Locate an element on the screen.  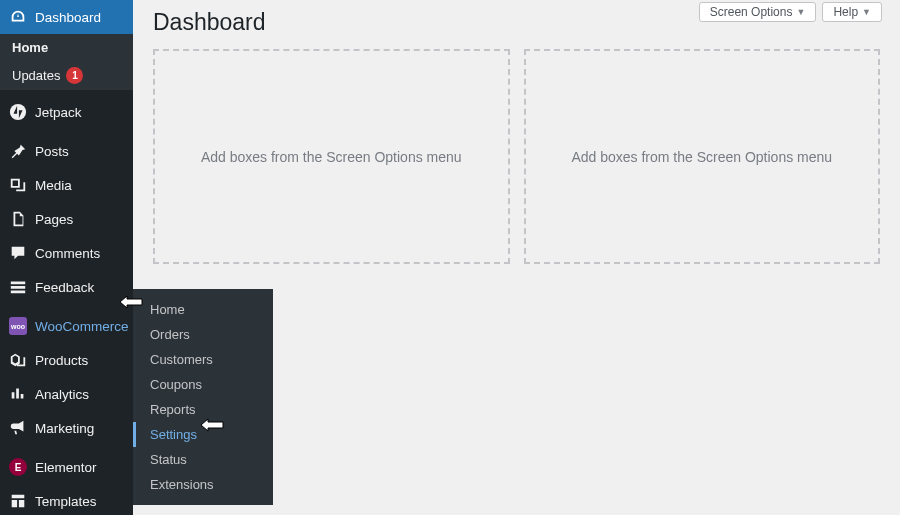
flyout-item-coupons: Coupons is located at coordinates (203, 384).